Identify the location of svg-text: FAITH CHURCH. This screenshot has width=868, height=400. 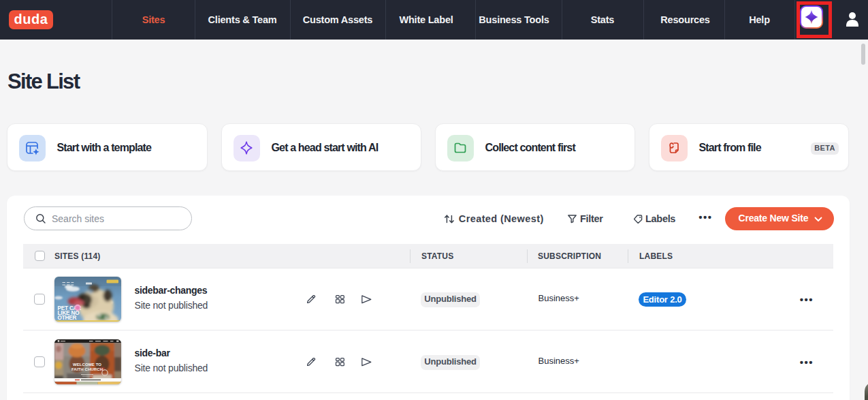
(87, 369).